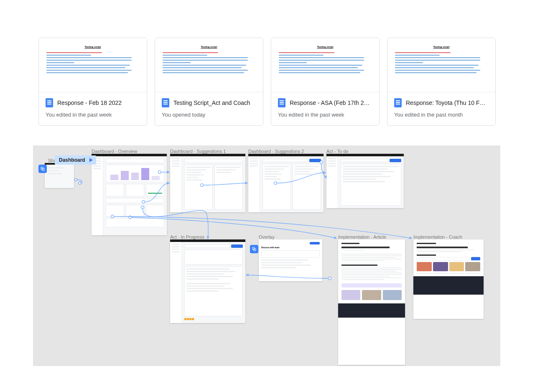  Describe the element at coordinates (276, 151) in the screenshot. I see `frame-label: Dashboard - Suggestions 2` at that location.